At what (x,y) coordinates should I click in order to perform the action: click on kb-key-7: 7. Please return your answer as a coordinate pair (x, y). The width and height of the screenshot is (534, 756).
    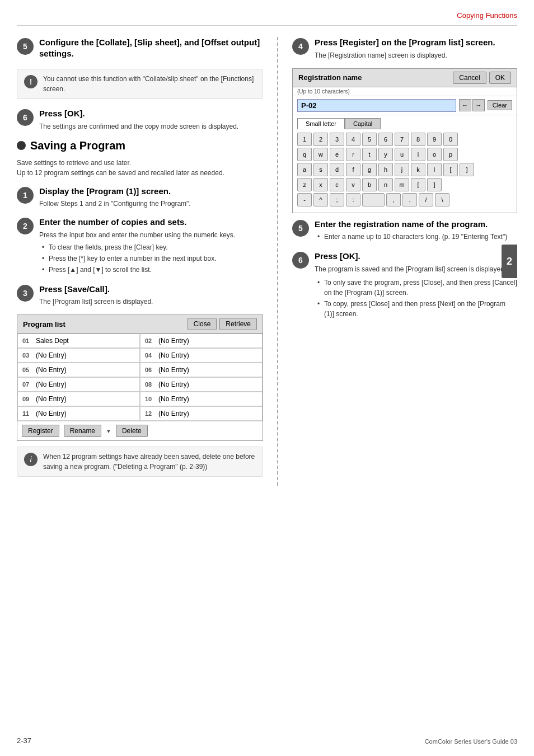
    Looking at the image, I should click on (402, 139).